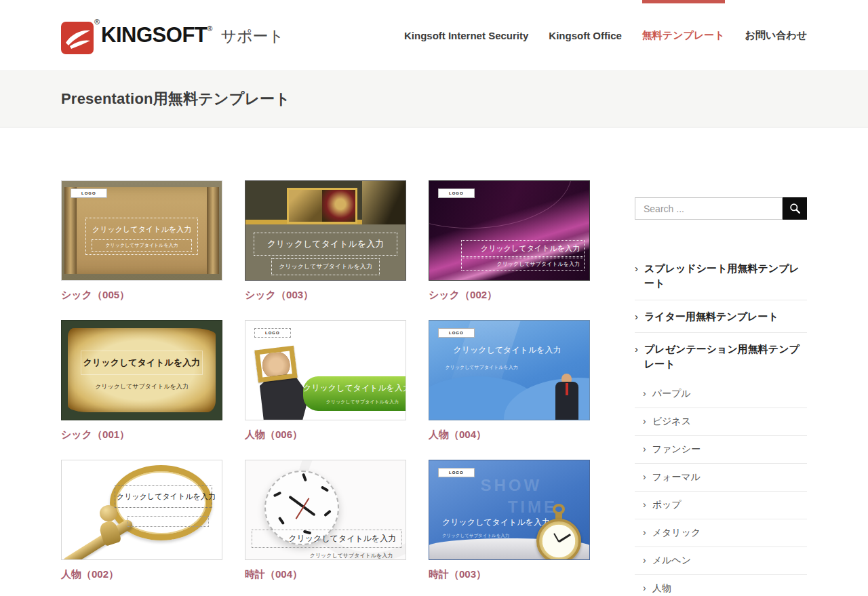  Describe the element at coordinates (721, 397) in the screenshot. I see `sidebar: › スプレッドシート用無料テンプレート › ライター用無料テンプレート › プレ…` at that location.